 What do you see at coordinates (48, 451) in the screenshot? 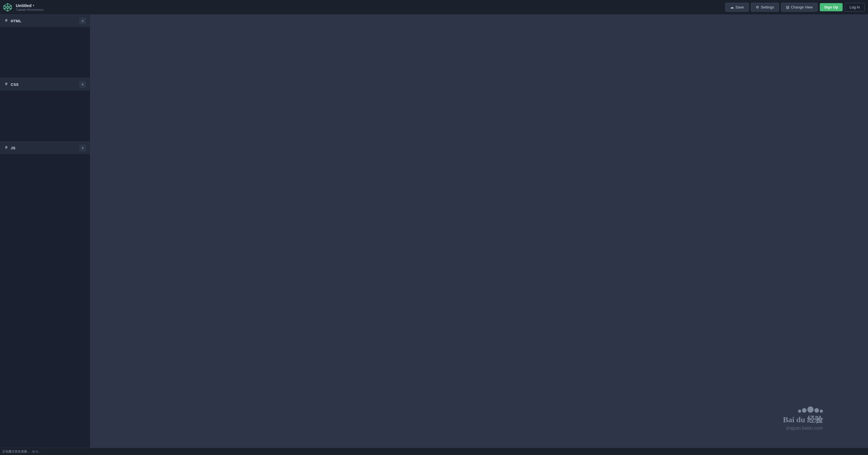
I see `status-left: 正在建立安全连接... 00 K...` at bounding box center [48, 451].